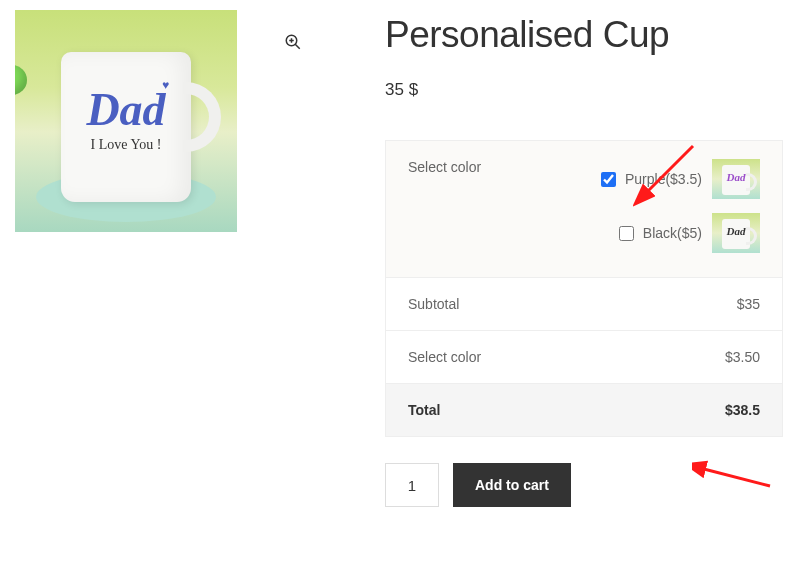 This screenshot has height=581, width=798. What do you see at coordinates (126, 145) in the screenshot?
I see `mug-print-sub: I Love You !` at bounding box center [126, 145].